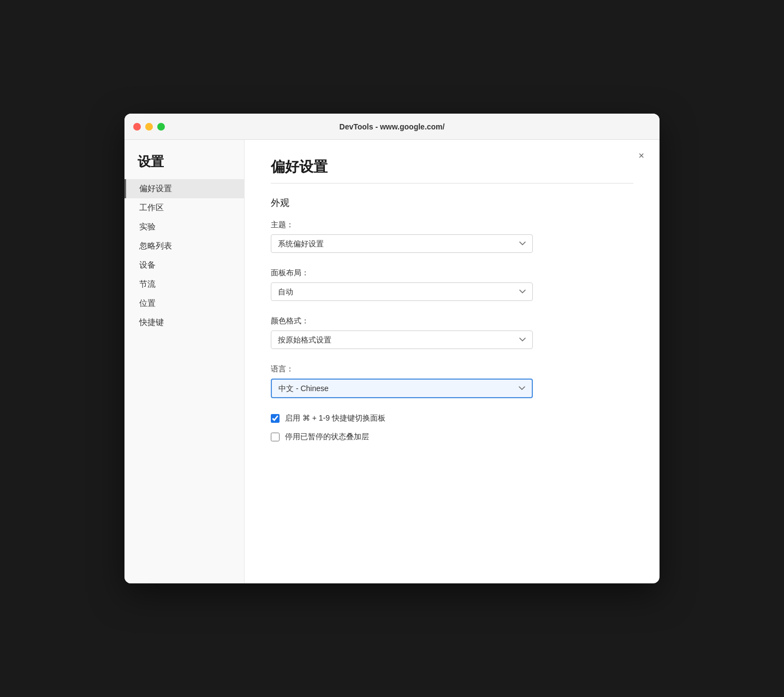 The image size is (784, 697). I want to click on cmd-shortcut-label: 启用 ⌘ + 1-9 快捷键切换面板, so click(335, 418).